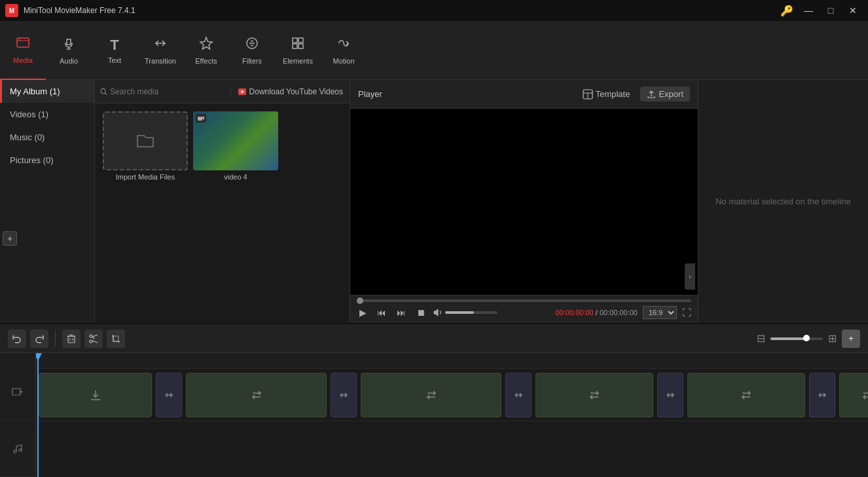  I want to click on sidebar-item-music: Music (0), so click(47, 138).